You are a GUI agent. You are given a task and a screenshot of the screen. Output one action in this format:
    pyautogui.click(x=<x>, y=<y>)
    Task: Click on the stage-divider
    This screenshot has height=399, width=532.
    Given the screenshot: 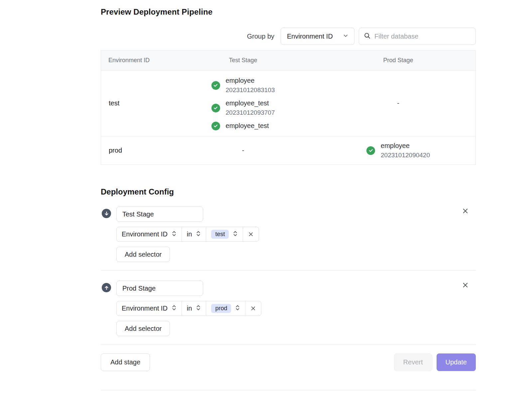 What is the action you would take?
    pyautogui.click(x=288, y=271)
    